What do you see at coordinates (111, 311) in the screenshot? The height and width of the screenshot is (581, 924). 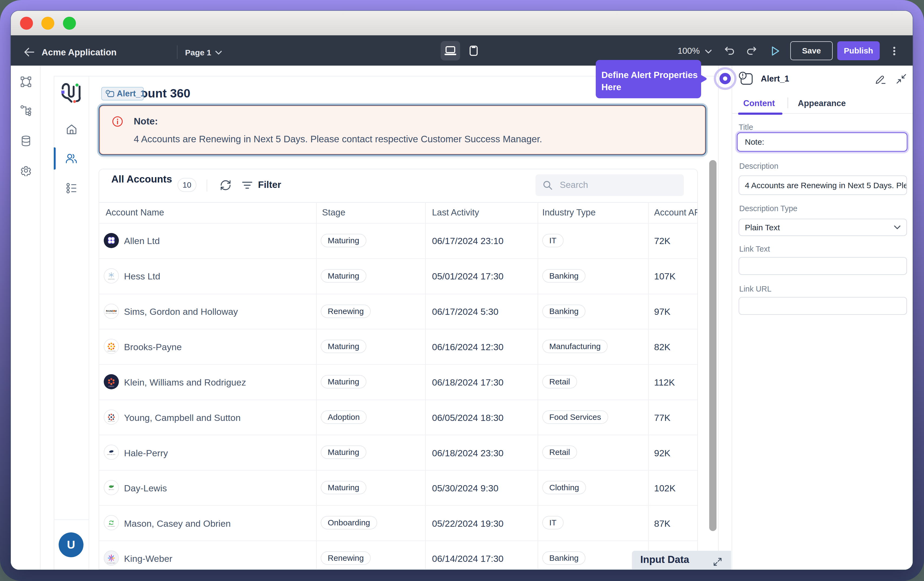 I see `svg-text: RAND M` at bounding box center [111, 311].